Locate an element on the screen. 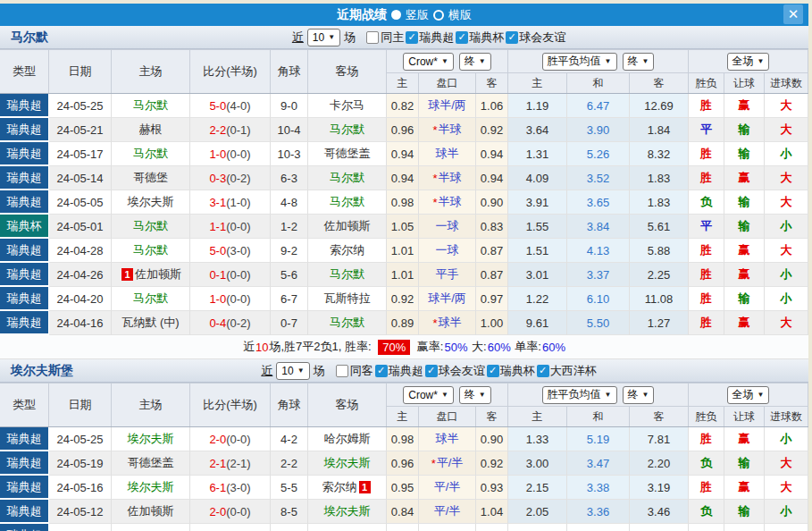 This screenshot has width=812, height=531. col-goals-result: 进球数 is located at coordinates (786, 83).